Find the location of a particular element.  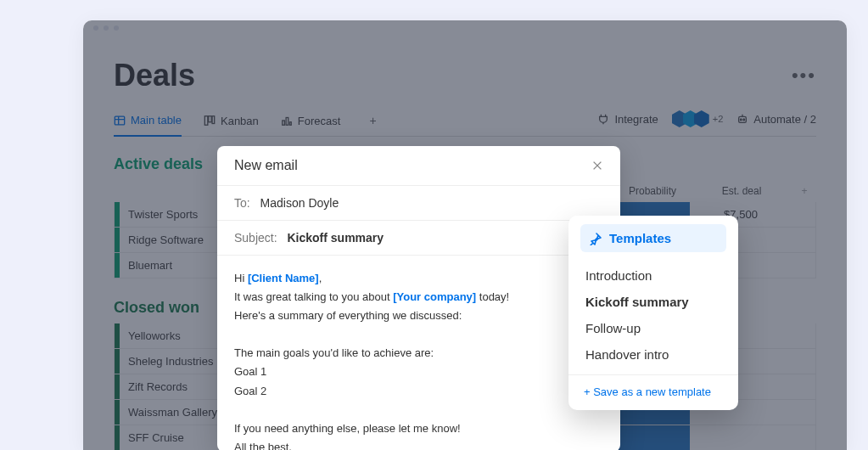

automate-label: Automate / 2 is located at coordinates (785, 119).